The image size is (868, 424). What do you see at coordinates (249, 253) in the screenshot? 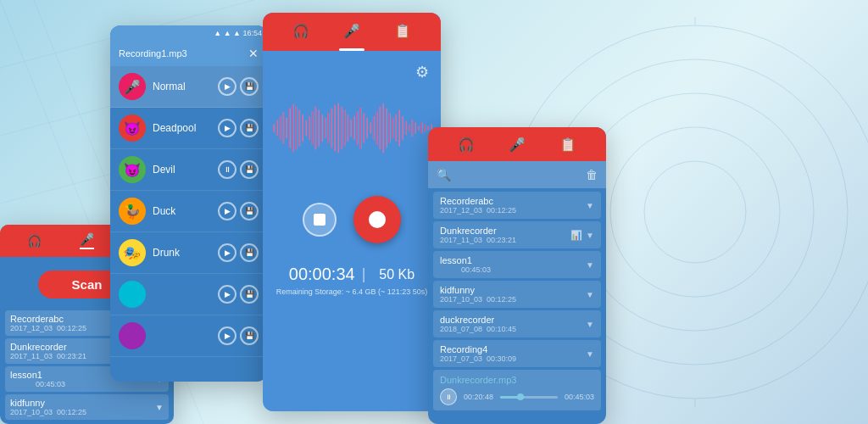
I see `save-button-drunk: 💾` at bounding box center [249, 253].